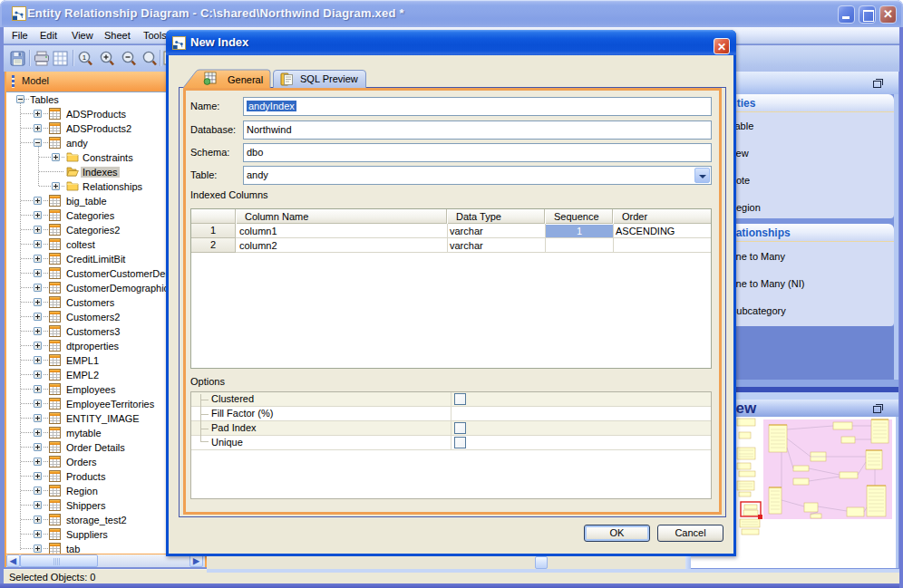 The height and width of the screenshot is (588, 903). Describe the element at coordinates (85, 58) in the screenshot. I see `svg-text: 1` at that location.